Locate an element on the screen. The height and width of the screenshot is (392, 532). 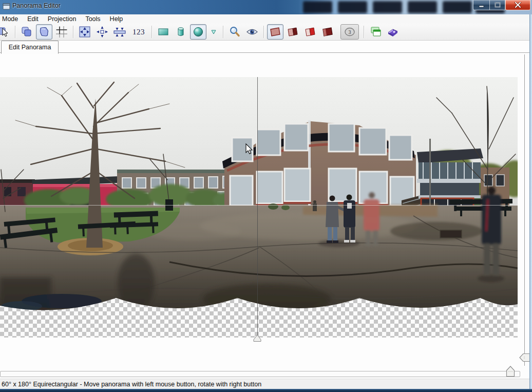
projection-cylindrical-button is located at coordinates (181, 32).